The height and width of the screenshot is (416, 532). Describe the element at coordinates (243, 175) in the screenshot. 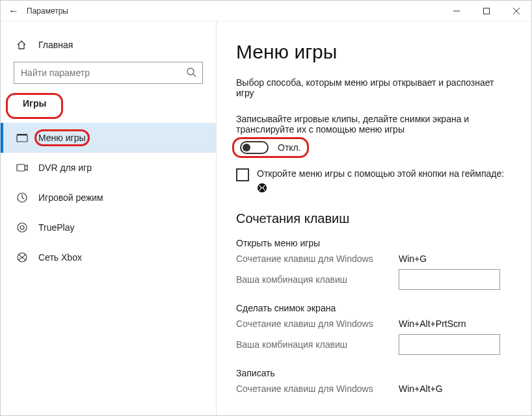

I see `gamepad-checkbox` at that location.